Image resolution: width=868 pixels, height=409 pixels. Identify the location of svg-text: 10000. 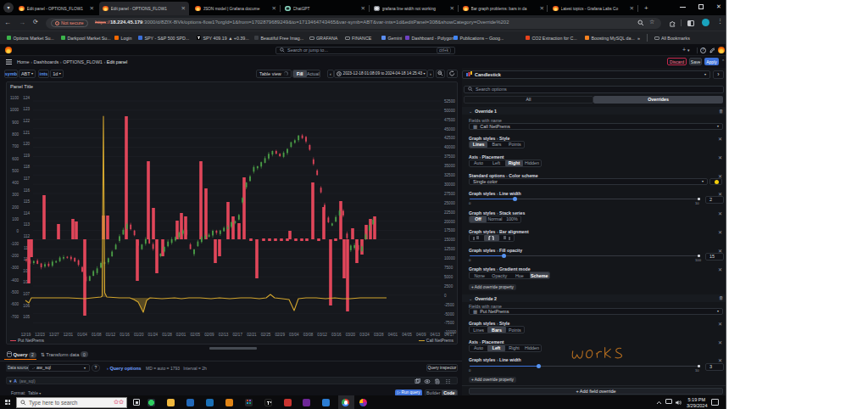
(449, 258).